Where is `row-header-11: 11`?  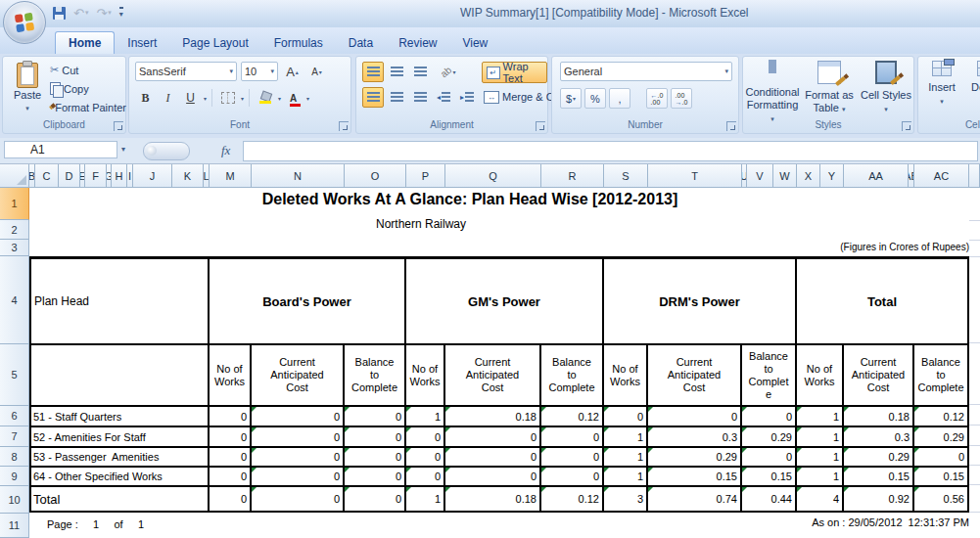
row-header-11: 11 is located at coordinates (15, 526).